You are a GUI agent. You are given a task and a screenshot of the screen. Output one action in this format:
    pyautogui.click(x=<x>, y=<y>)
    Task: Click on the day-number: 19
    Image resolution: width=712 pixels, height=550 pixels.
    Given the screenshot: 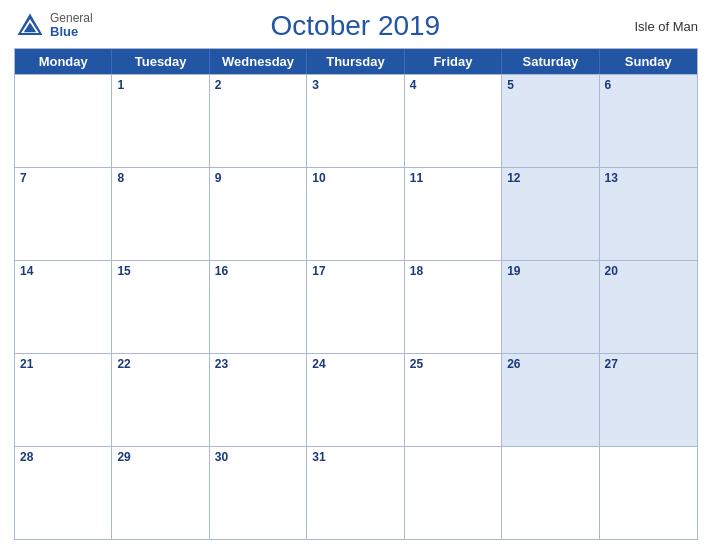 What is the action you would take?
    pyautogui.click(x=550, y=272)
    